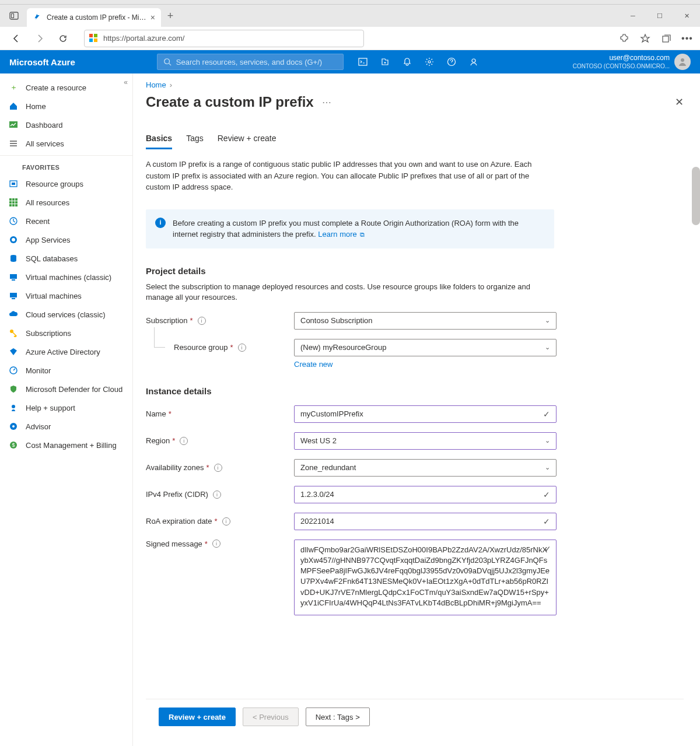  Describe the element at coordinates (171, 85) in the screenshot. I see `chevron-right-icon: ›` at that location.